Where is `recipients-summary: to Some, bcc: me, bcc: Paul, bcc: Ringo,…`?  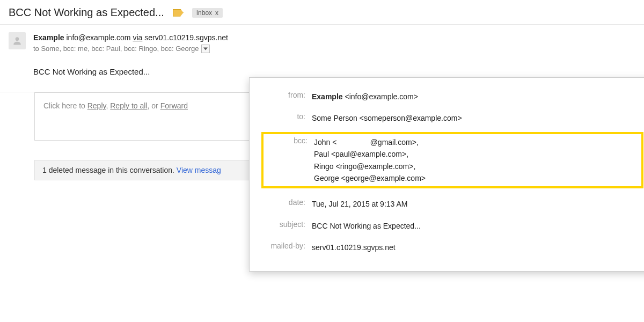 recipients-summary: to Some, bcc: me, bcc: Paul, bcc: Ringo,… is located at coordinates (116, 49).